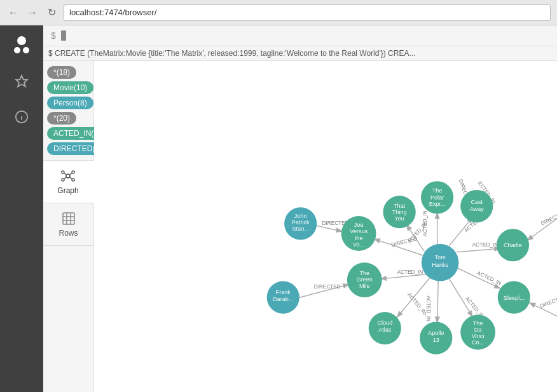 The height and width of the screenshot is (392, 557). What do you see at coordinates (359, 245) in the screenshot?
I see `node-joe-label4: Vo...` at bounding box center [359, 245].